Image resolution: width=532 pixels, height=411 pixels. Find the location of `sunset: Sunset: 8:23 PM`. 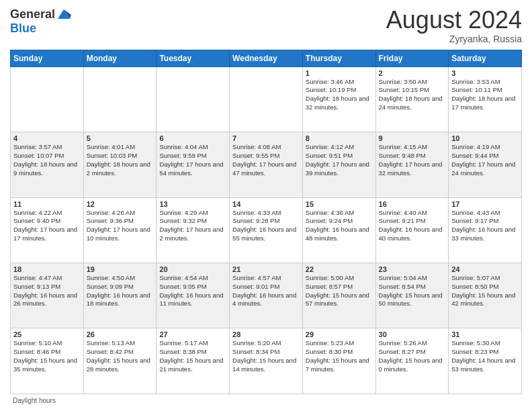

sunset: Sunset: 8:23 PM is located at coordinates (475, 352).